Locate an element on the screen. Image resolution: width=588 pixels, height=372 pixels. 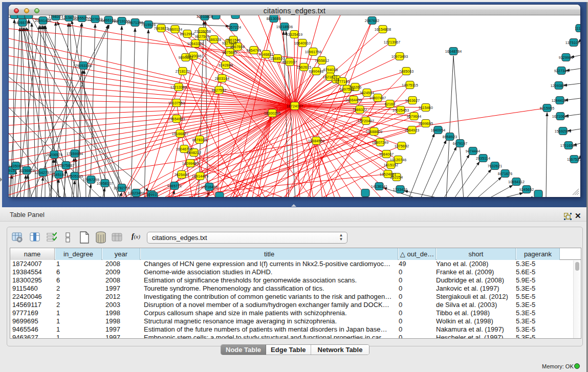
svg-text: 9327508 is located at coordinates (229, 43).